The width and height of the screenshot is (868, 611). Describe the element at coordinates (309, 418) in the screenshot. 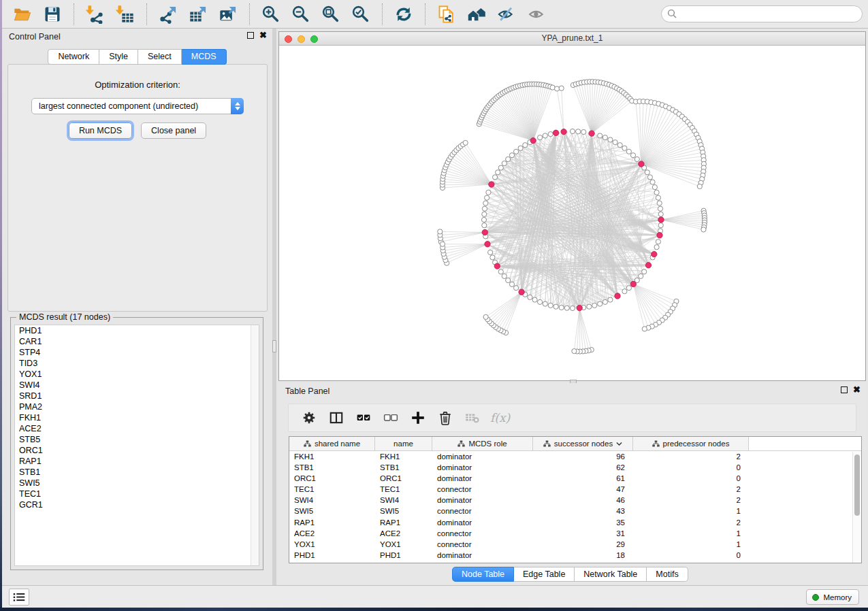

I see `column-settings-gear-icon` at that location.